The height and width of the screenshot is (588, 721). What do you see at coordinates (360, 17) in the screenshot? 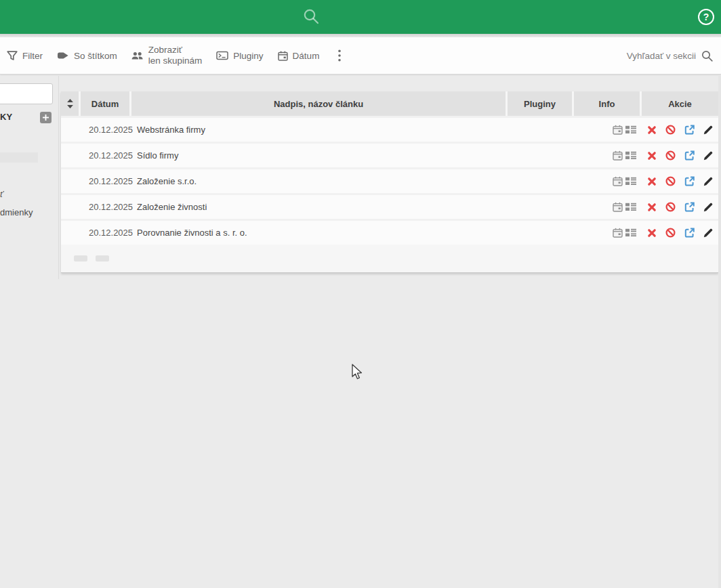
I see `app-header: ?` at bounding box center [360, 17].